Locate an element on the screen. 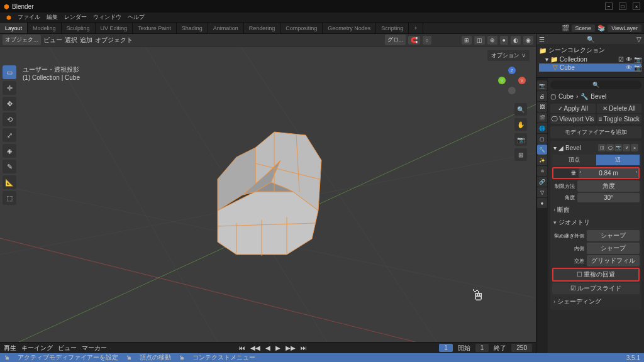  menu-help: ヘルプ is located at coordinates (136, 18).